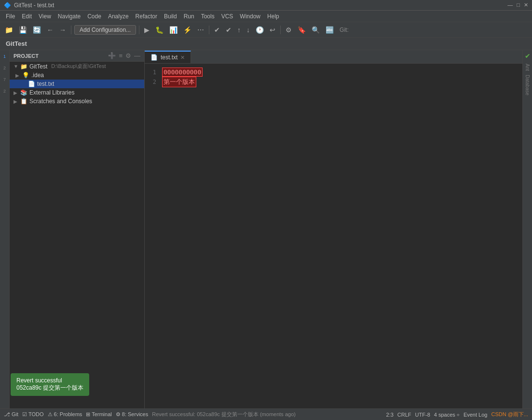  I want to click on minimize-button: —, so click(510, 5).